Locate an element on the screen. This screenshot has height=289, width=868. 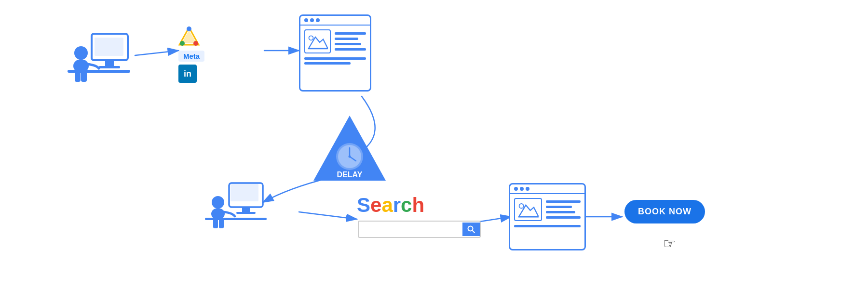
cursor-hand-icon: ☞ is located at coordinates (669, 244).